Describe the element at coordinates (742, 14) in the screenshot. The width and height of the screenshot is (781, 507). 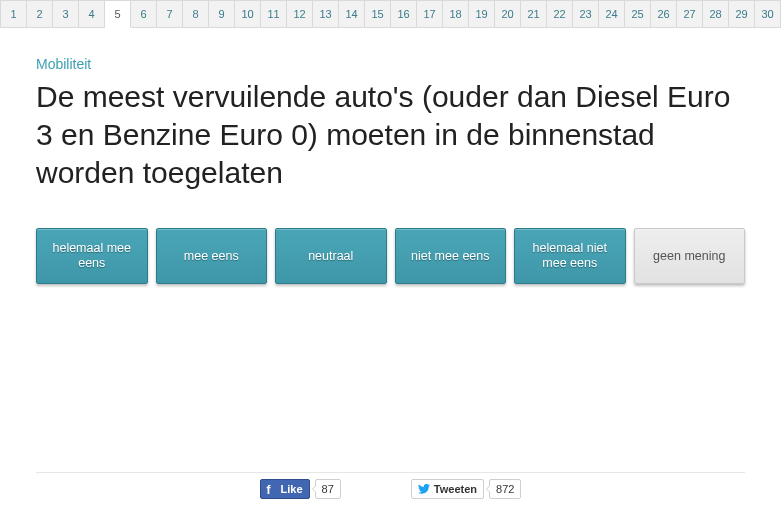
I see `pager-page-29: 29` at that location.